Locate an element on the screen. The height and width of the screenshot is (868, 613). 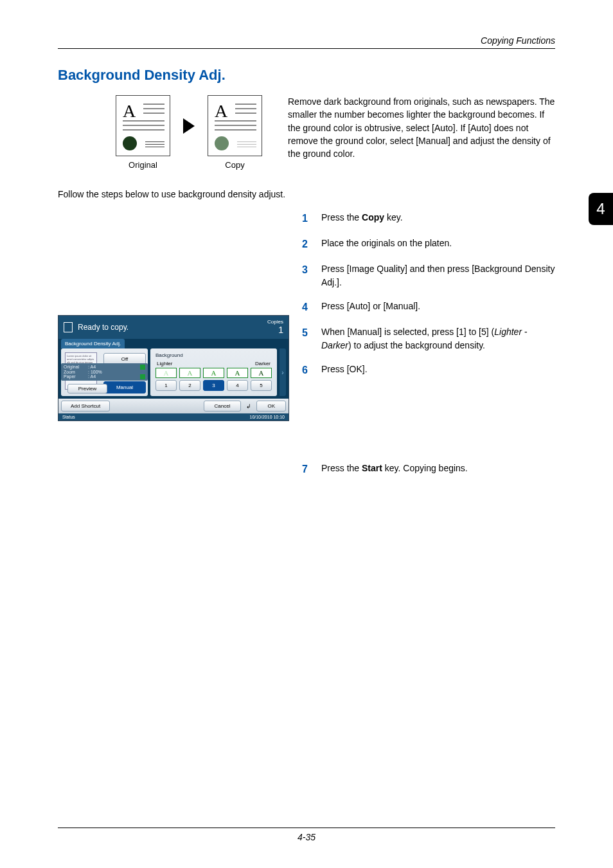
step-text: When [Manual] is selected, press [1] to … is located at coordinates (438, 339).